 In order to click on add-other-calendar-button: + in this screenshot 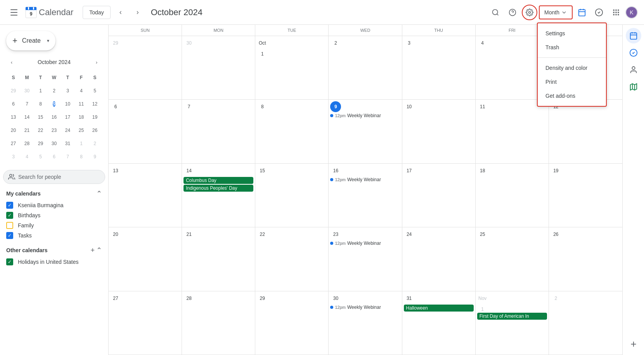, I will do `click(92, 251)`.